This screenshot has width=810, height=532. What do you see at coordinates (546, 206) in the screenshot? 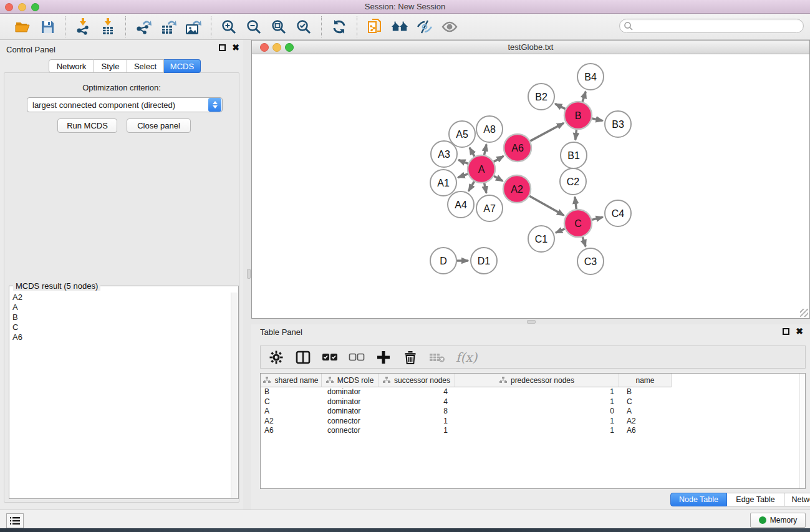
I see `edge-A2-C` at bounding box center [546, 206].